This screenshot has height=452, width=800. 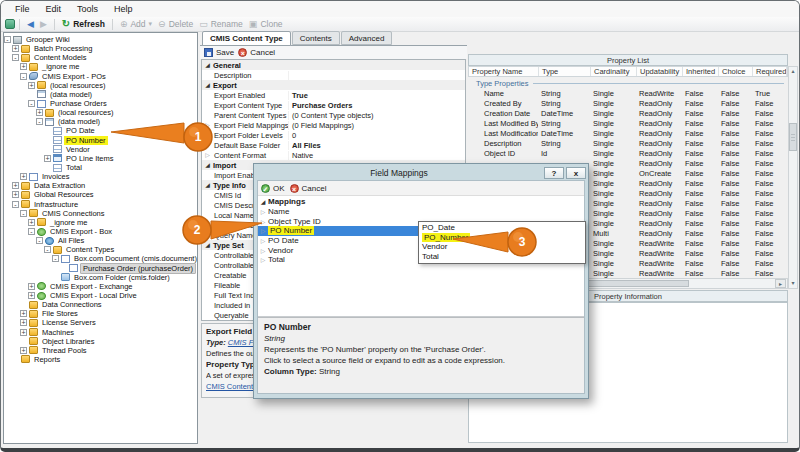 What do you see at coordinates (793, 284) in the screenshot?
I see `scroll-down-icon: ▾` at bounding box center [793, 284].